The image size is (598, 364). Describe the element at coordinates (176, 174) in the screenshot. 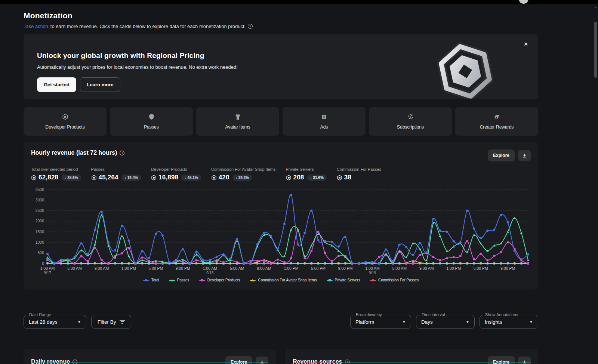

I see `stat-developer-products: Developer Products 16,898 ↓45.1%` at that location.